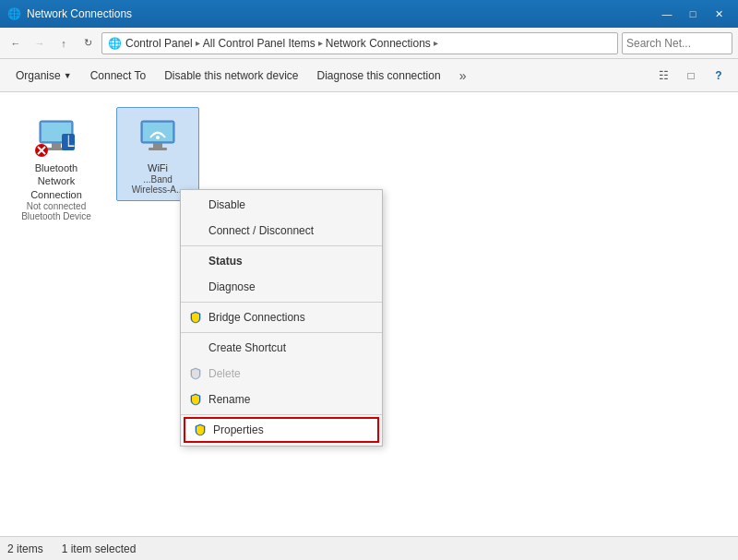  What do you see at coordinates (88, 43) in the screenshot?
I see `refresh-button: ↻` at bounding box center [88, 43].